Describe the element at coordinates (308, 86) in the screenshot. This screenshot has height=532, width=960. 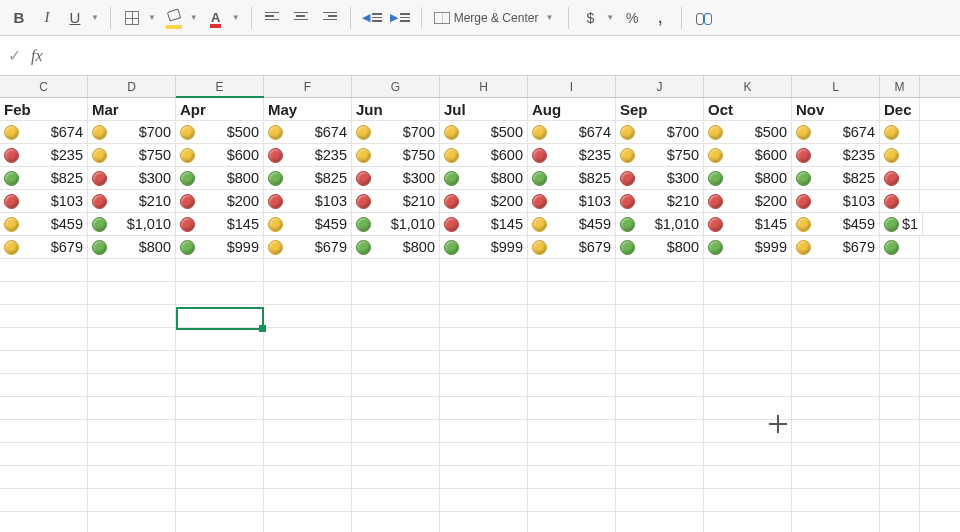
I see `column-header: F` at that location.